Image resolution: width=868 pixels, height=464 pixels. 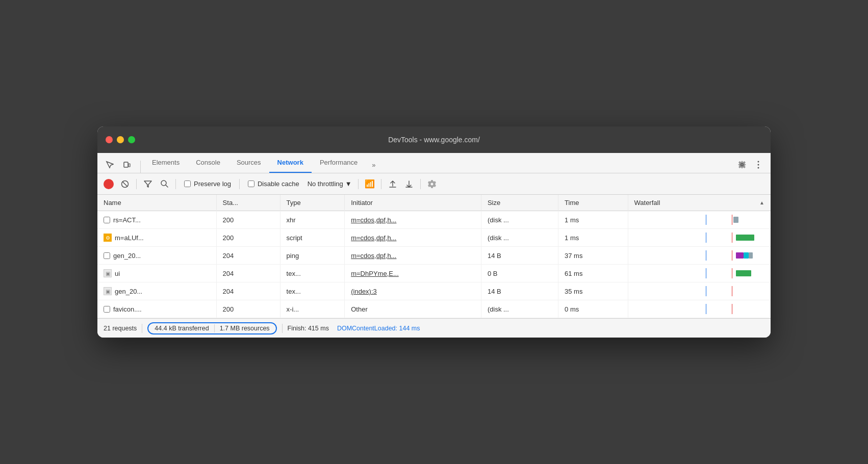 What do you see at coordinates (157, 220) in the screenshot?
I see `cell-name: rs=ACT...` at bounding box center [157, 220].